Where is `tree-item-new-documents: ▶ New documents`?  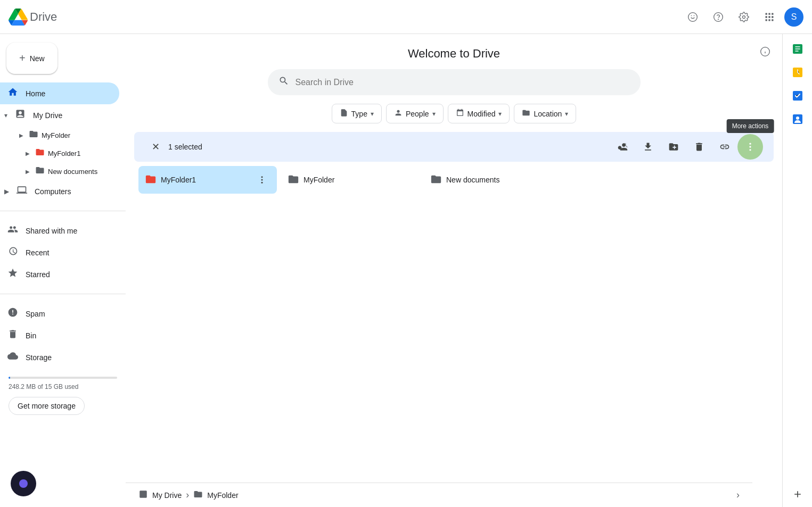
tree-item-new-documents: ▶ New documents is located at coordinates (63, 171).